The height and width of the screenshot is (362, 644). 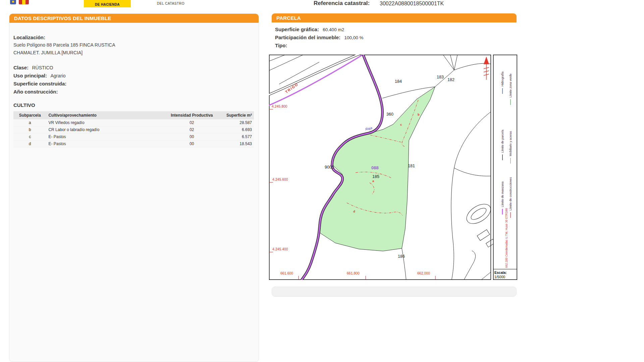 I want to click on location-label: Localización:, so click(x=133, y=38).